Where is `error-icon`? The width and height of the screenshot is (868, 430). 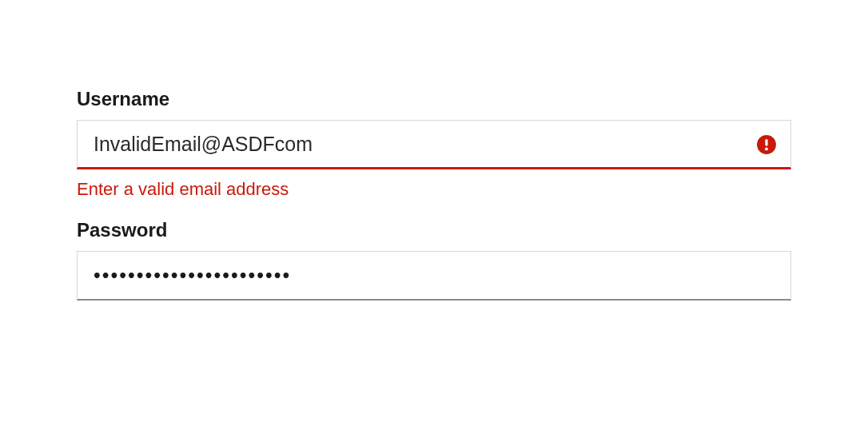
error-icon is located at coordinates (766, 145).